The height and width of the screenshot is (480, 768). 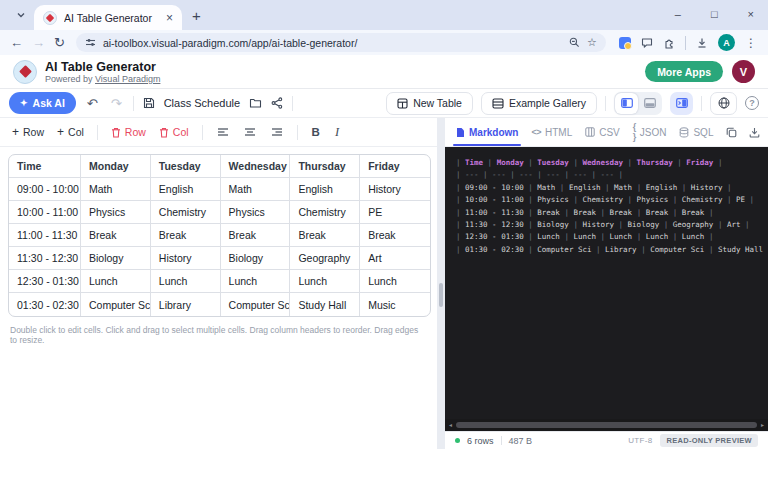 What do you see at coordinates (441, 295) in the screenshot?
I see `resize-handle` at bounding box center [441, 295].